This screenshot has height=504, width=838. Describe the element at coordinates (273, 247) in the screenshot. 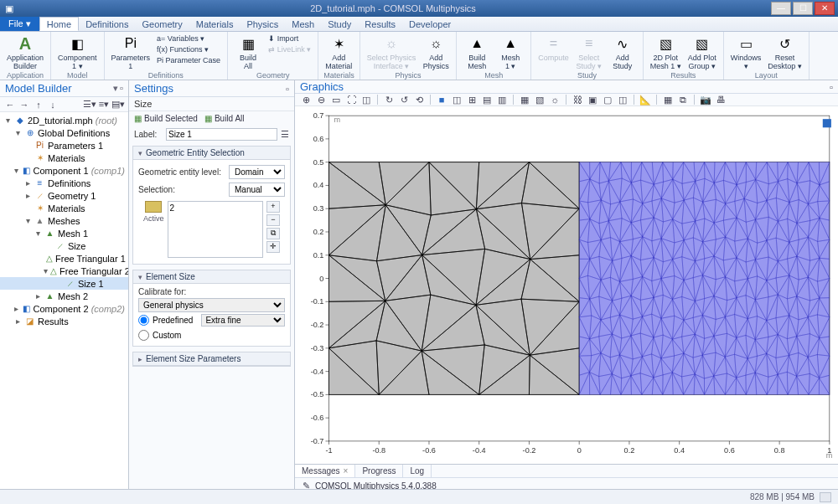

I see `select-paste-icon: ✛` at that location.